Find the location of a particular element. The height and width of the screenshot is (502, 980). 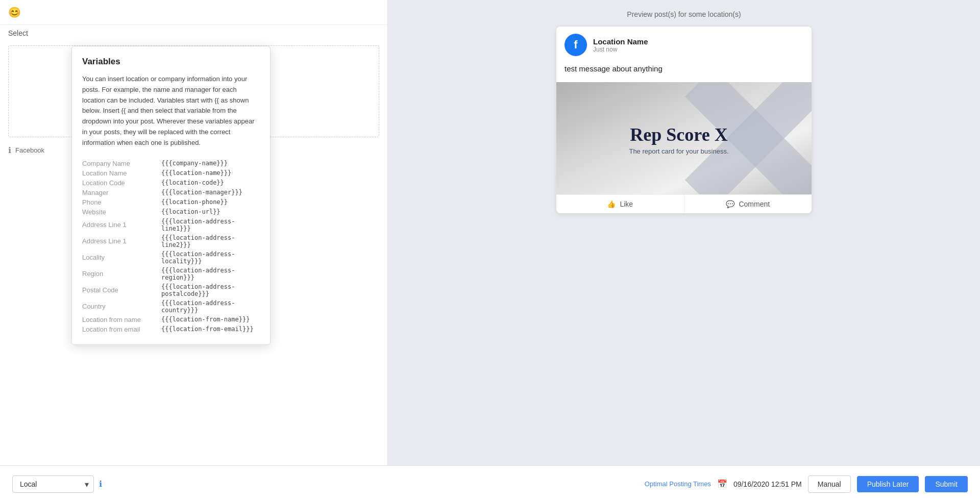

variable-label: Location from name is located at coordinates (121, 319).